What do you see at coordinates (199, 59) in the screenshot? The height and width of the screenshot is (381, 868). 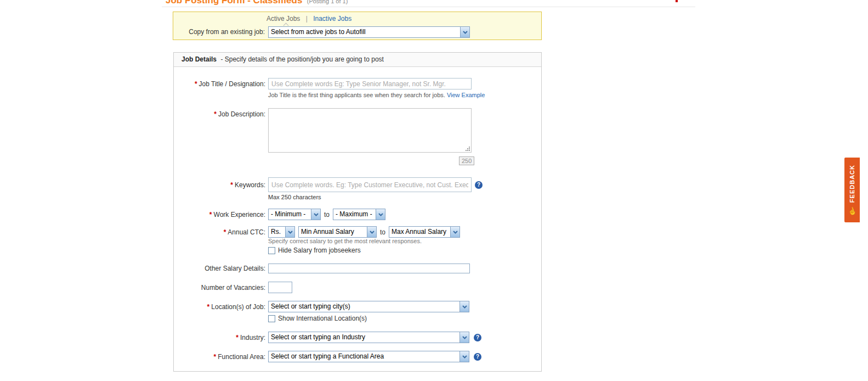 I see `job-details-heading: Job Details` at bounding box center [199, 59].